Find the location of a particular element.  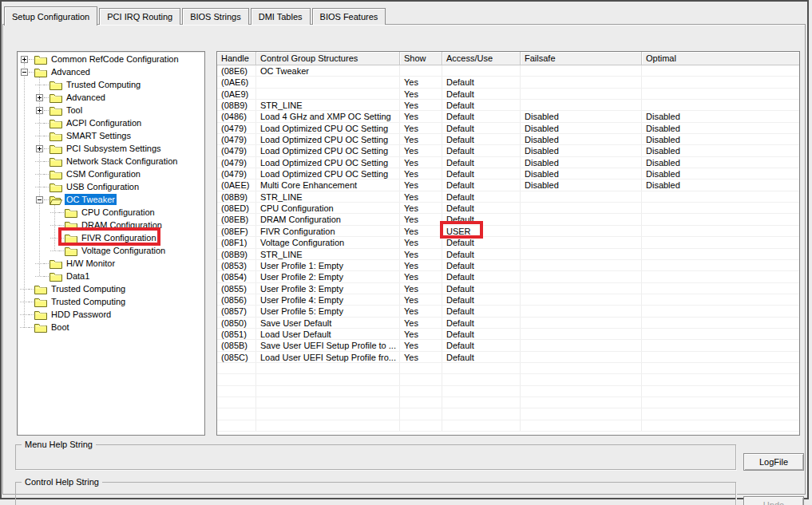

cell-show is located at coordinates (422, 70).